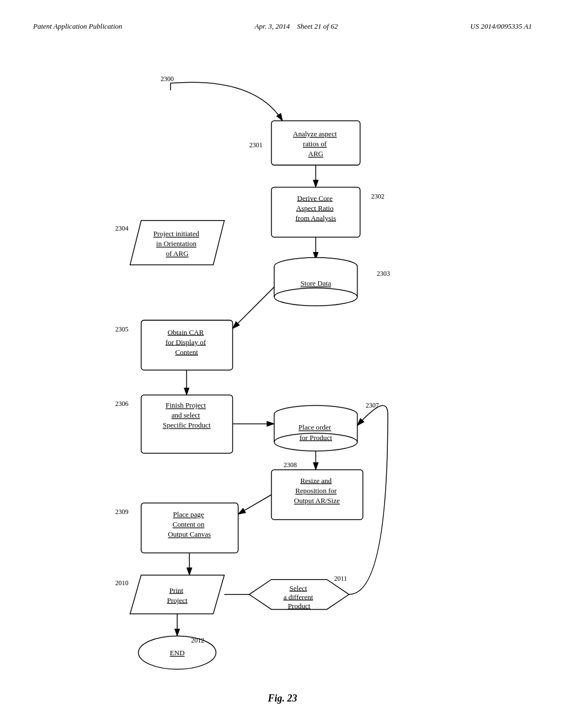 Image resolution: width=565 pixels, height=728 pixels. Describe the element at coordinates (122, 329) in the screenshot. I see `label-2305: 2305` at that location.